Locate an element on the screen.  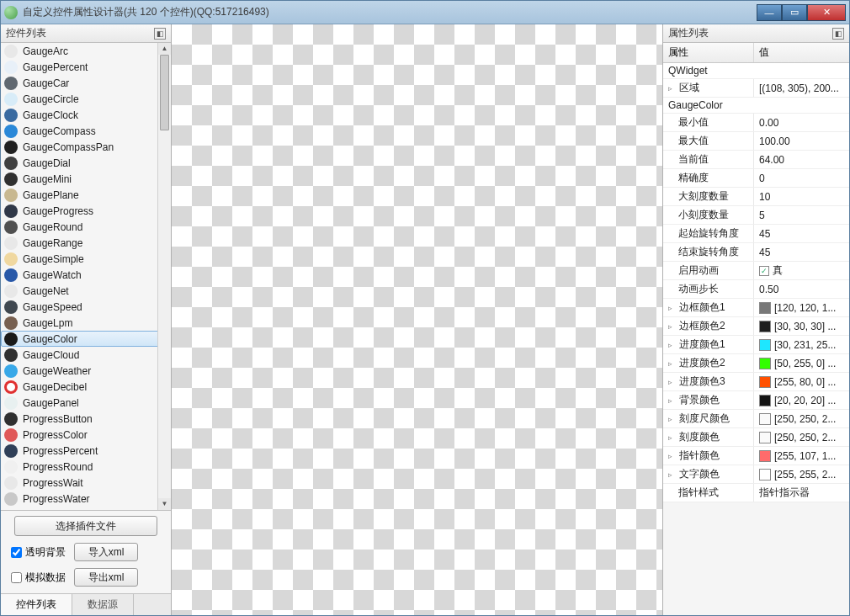
widget-item-progresspercent: ProgressPercent is located at coordinates (86, 451).